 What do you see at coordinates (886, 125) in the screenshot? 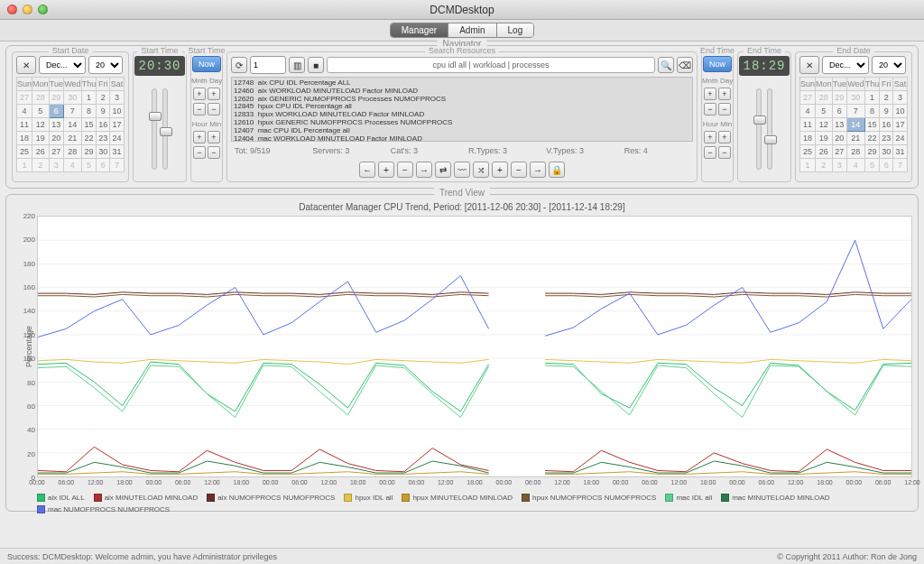
I see `calendar-day: 16` at bounding box center [886, 125].